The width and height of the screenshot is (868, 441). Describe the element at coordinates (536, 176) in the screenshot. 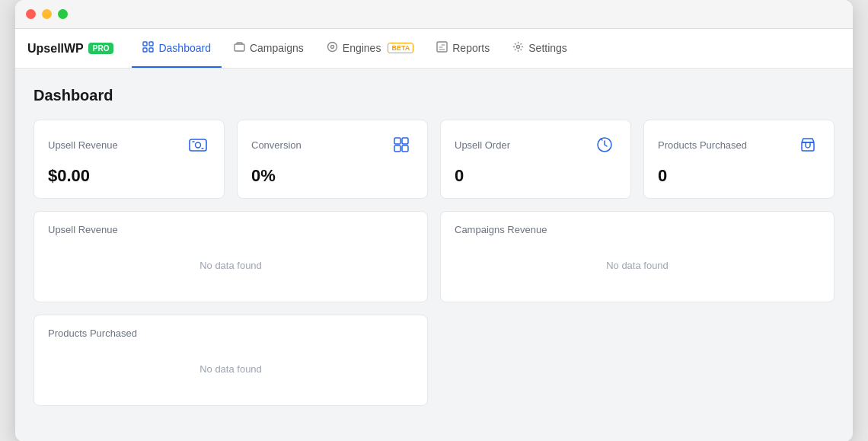

I see `stat-value-upsell-order: 0` at that location.